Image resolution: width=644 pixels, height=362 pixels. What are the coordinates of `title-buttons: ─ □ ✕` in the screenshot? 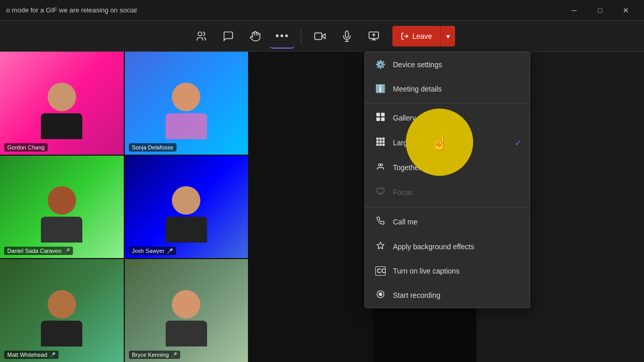 It's located at (600, 10).